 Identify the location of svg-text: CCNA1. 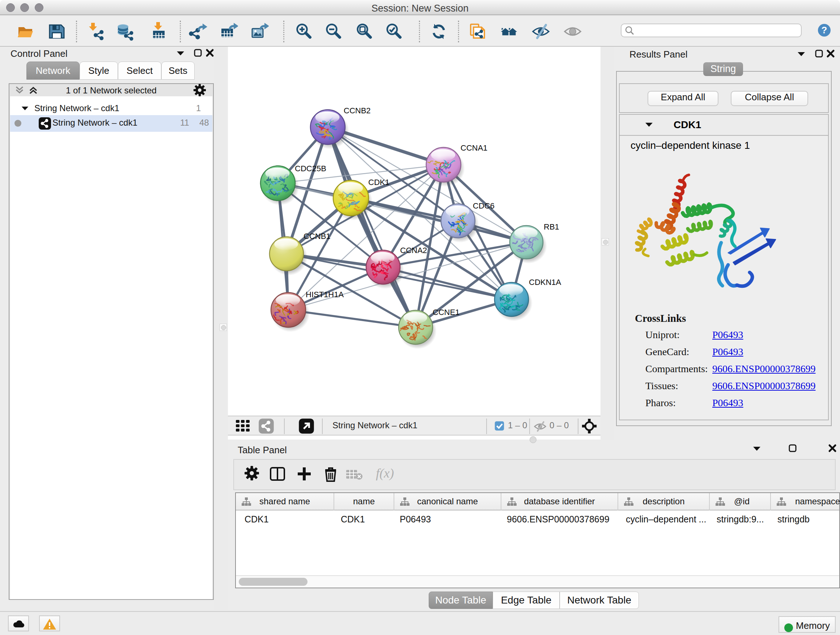
(474, 148).